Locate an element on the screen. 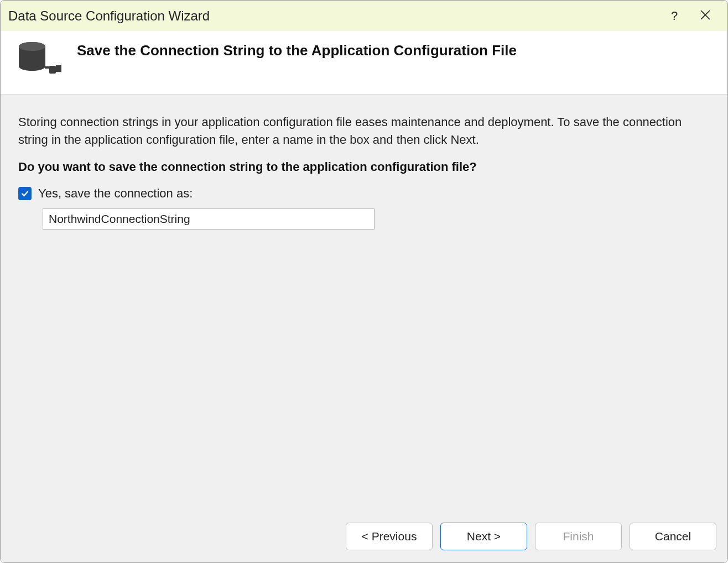 Image resolution: width=728 pixels, height=563 pixels. finish-button: Finish is located at coordinates (579, 536).